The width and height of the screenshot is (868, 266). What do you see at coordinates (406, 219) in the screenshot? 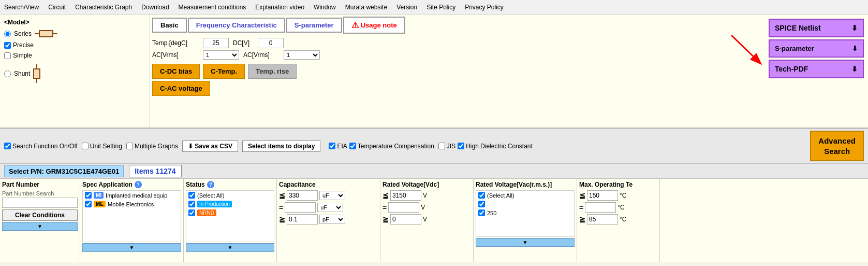
I see `vdc-min-input` at bounding box center [406, 219].